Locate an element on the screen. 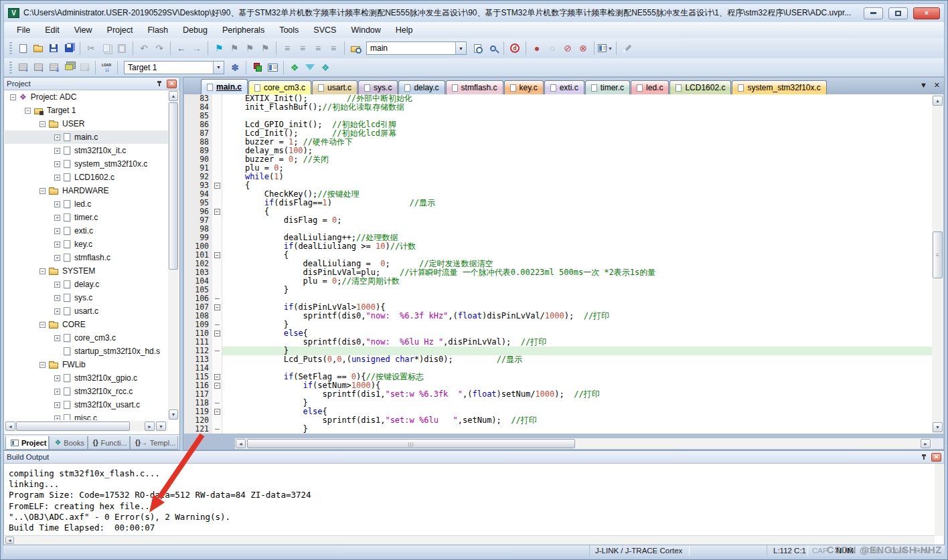  document-tab-main-c: main.c is located at coordinates (224, 87).